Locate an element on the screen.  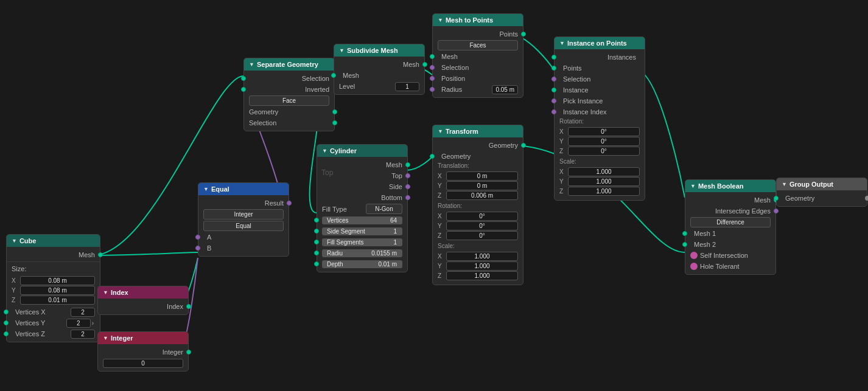
cyl-filltype-dropdown: N-Gon is located at coordinates (384, 209).